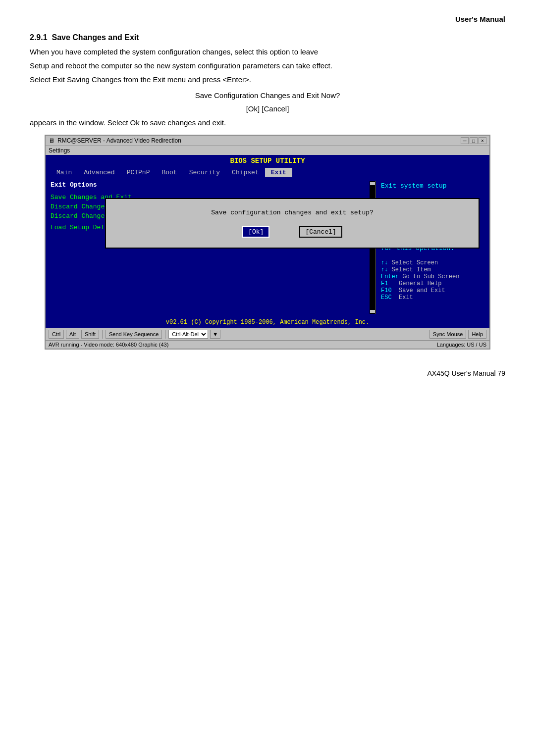 The width and height of the screenshot is (535, 756). What do you see at coordinates (59, 151) in the screenshot?
I see `settings-menu: Settings` at bounding box center [59, 151].